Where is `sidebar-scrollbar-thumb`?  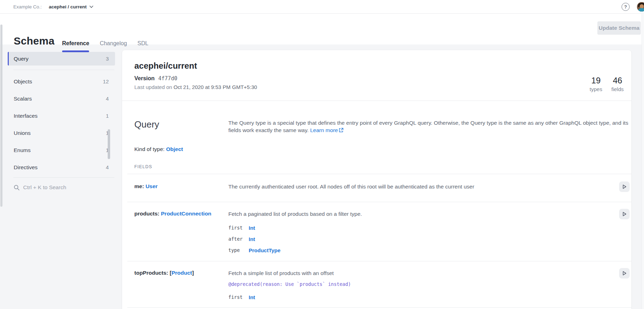
sidebar-scrollbar-thumb is located at coordinates (109, 144).